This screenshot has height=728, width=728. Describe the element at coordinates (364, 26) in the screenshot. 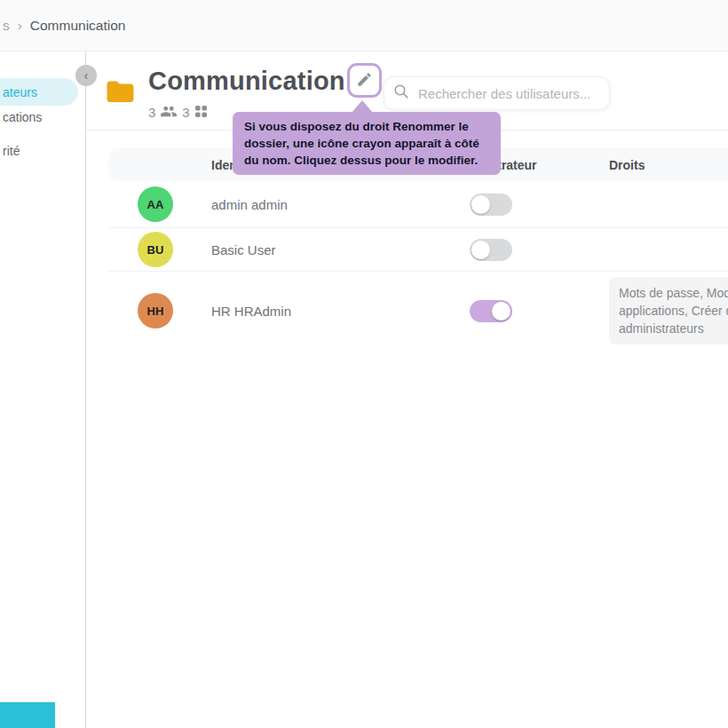

I see `breadcrumb: s › Communication` at that location.